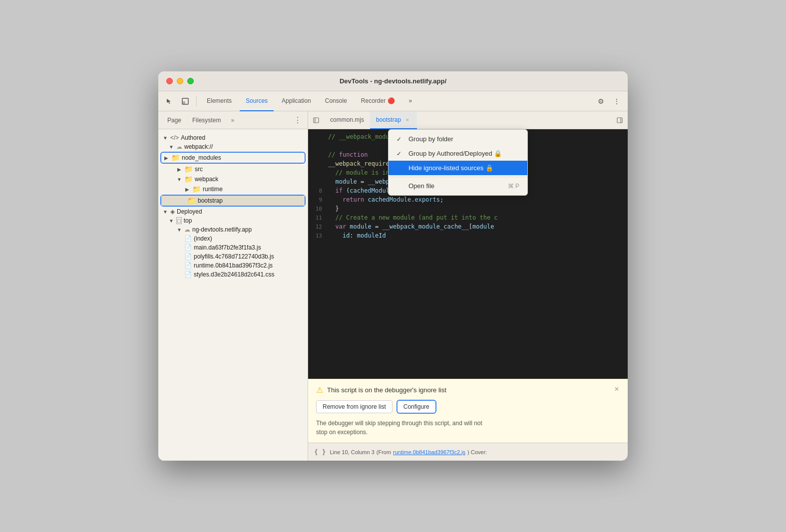 This screenshot has height=532, width=786. What do you see at coordinates (233, 138) in the screenshot?
I see `tree-authored: </> Authored` at bounding box center [233, 138].